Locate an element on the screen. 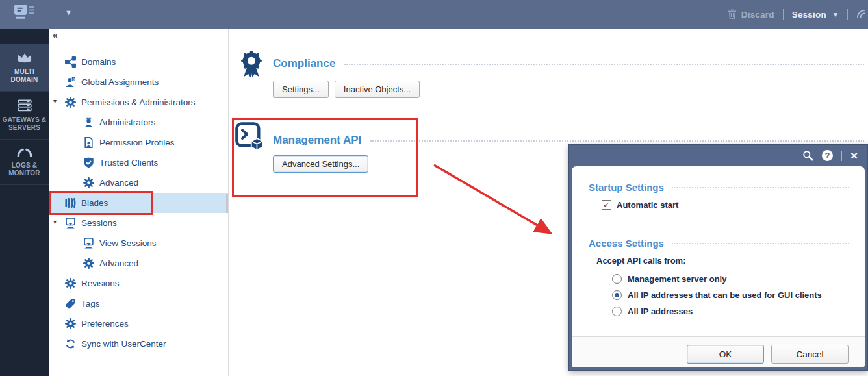 The height and width of the screenshot is (376, 868). tree-item-trusted-clients: Trusted Clients is located at coordinates (138, 162).